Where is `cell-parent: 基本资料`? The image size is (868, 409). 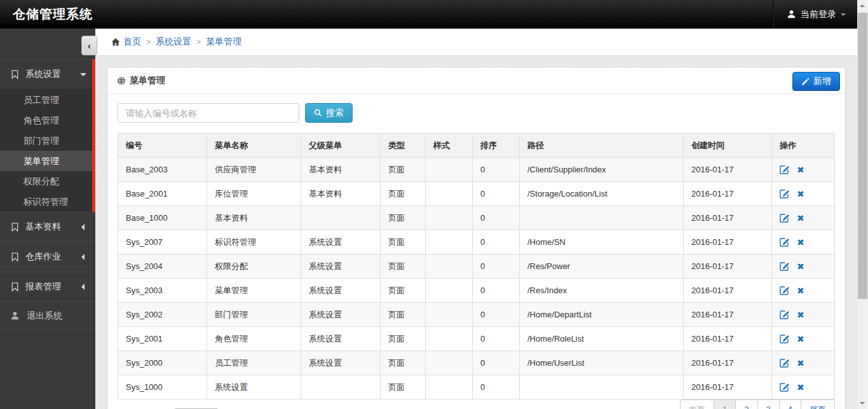 cell-parent: 基本资料 is located at coordinates (341, 170).